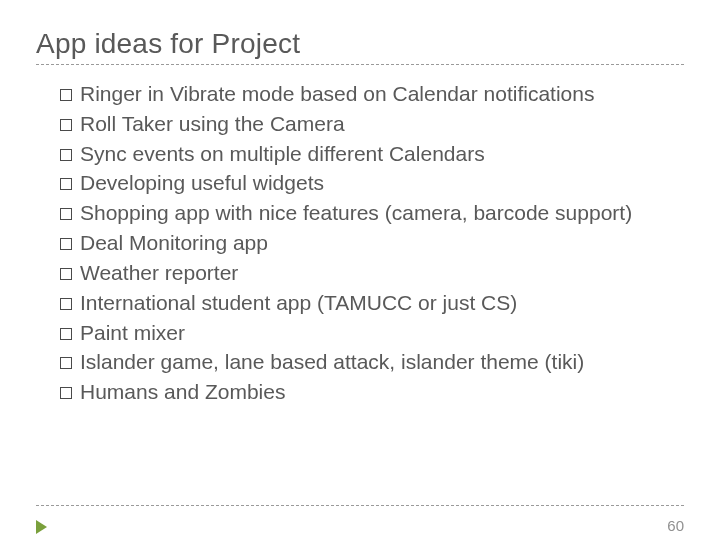 The image size is (720, 540). I want to click on list-item-label: International student app (TAMUCC or jus…, so click(298, 302).